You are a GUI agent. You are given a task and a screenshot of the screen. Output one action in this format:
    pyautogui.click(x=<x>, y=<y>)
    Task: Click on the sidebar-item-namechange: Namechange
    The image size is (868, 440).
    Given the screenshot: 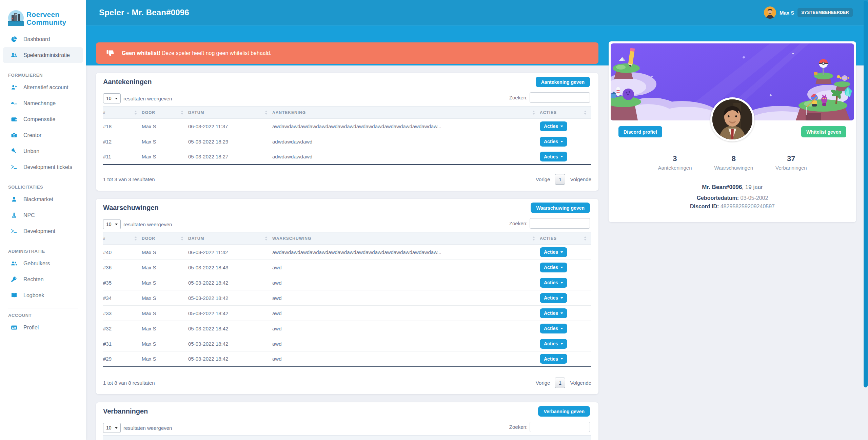 What is the action you would take?
    pyautogui.click(x=43, y=103)
    